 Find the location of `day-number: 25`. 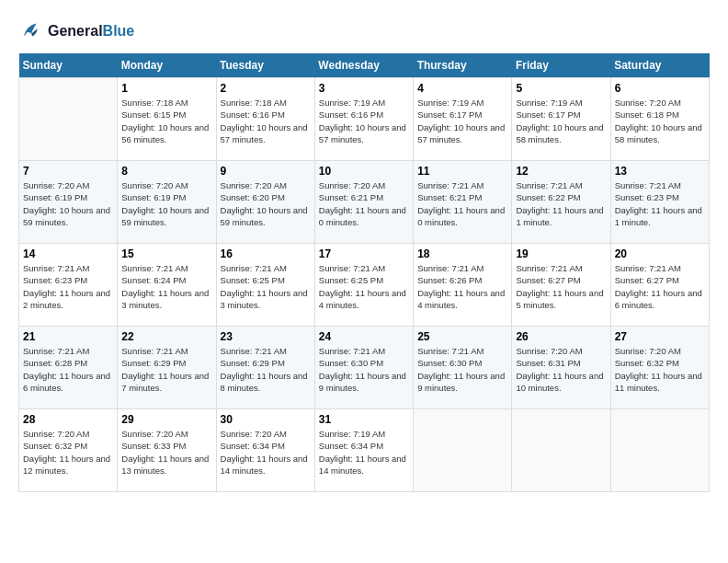

day-number: 25 is located at coordinates (462, 337).